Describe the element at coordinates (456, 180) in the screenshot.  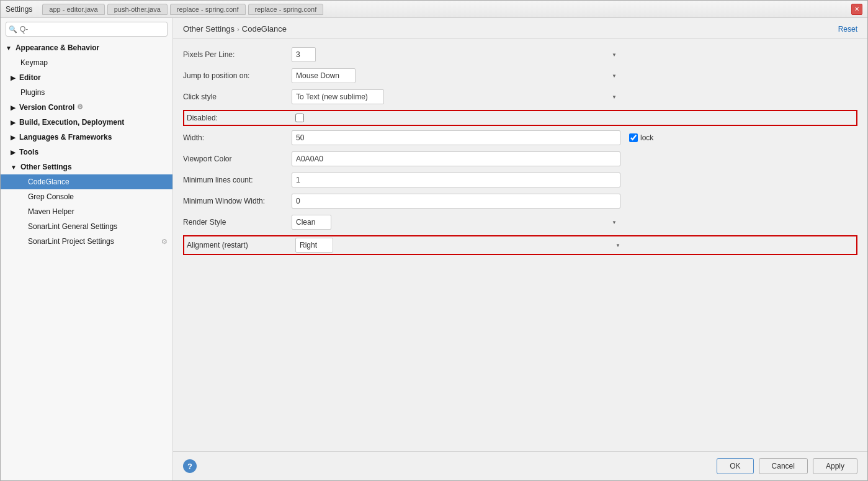
I see `input-min-lines` at that location.